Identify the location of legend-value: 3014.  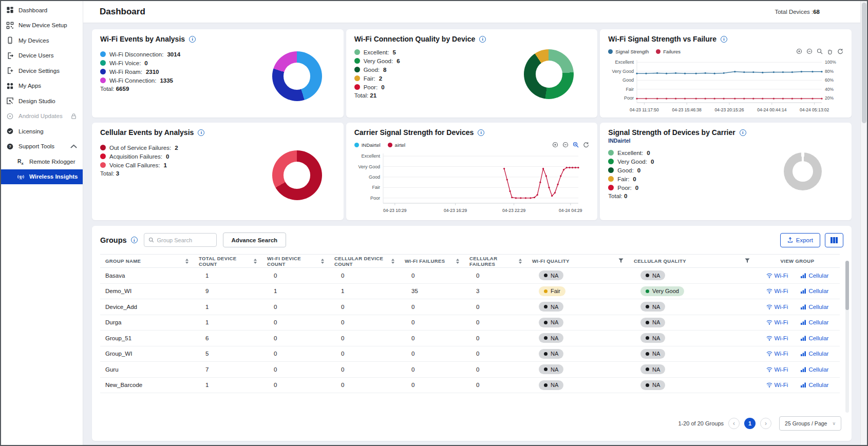
(174, 54).